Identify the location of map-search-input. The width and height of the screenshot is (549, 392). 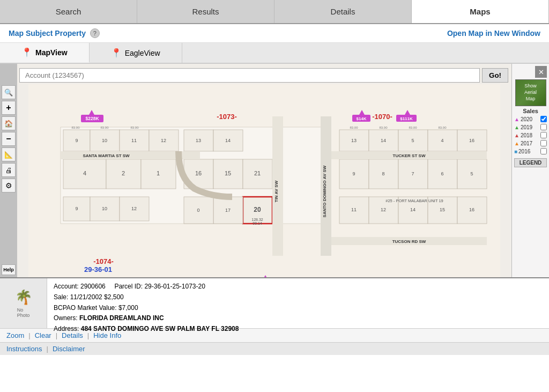
(250, 75).